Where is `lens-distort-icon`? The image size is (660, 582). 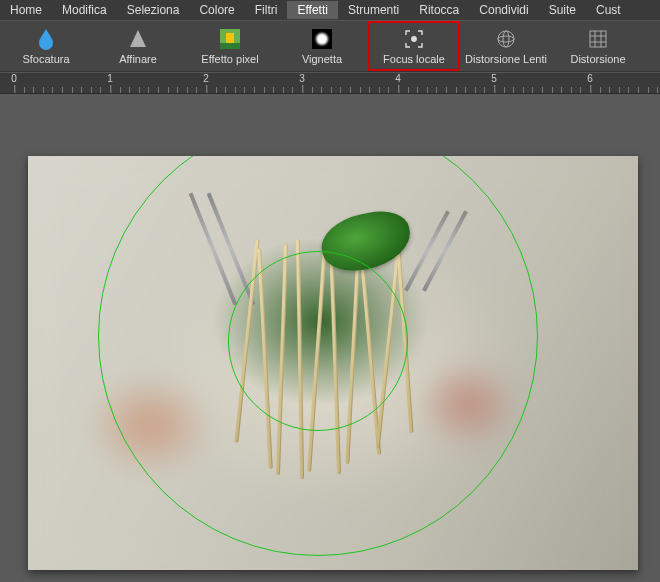 lens-distort-icon is located at coordinates (506, 39).